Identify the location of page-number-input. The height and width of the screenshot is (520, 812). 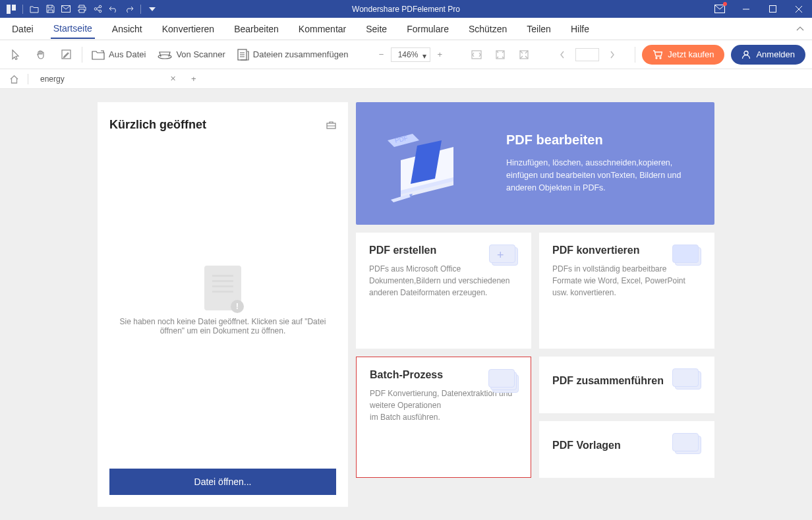
(587, 55).